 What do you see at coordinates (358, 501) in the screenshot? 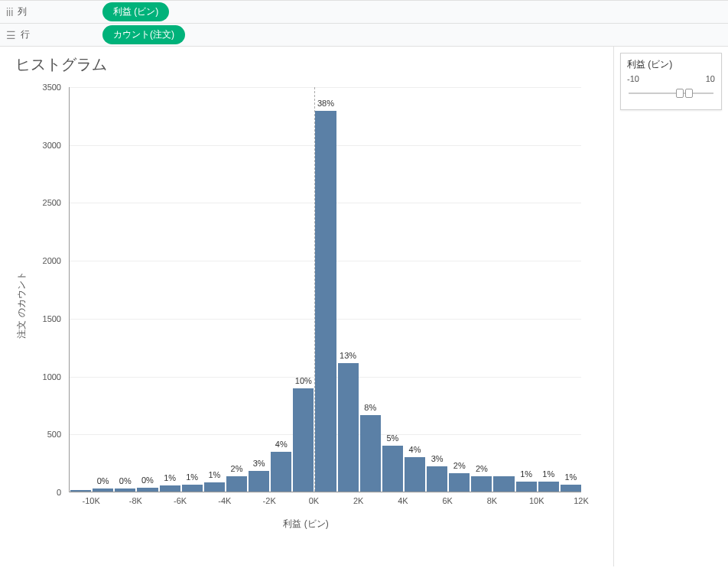
I see `x-tick-label: 2K` at bounding box center [358, 501].